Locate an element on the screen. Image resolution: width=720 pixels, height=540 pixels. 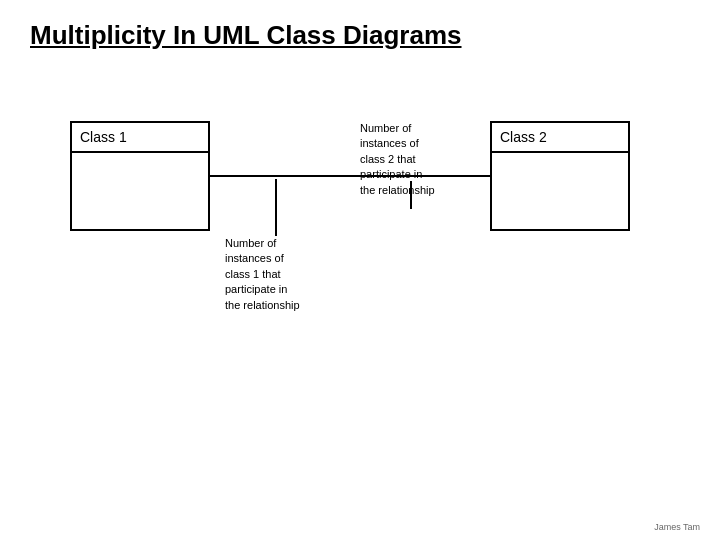
label-class2: Number of instances of class 2 that part… is located at coordinates (422, 160).